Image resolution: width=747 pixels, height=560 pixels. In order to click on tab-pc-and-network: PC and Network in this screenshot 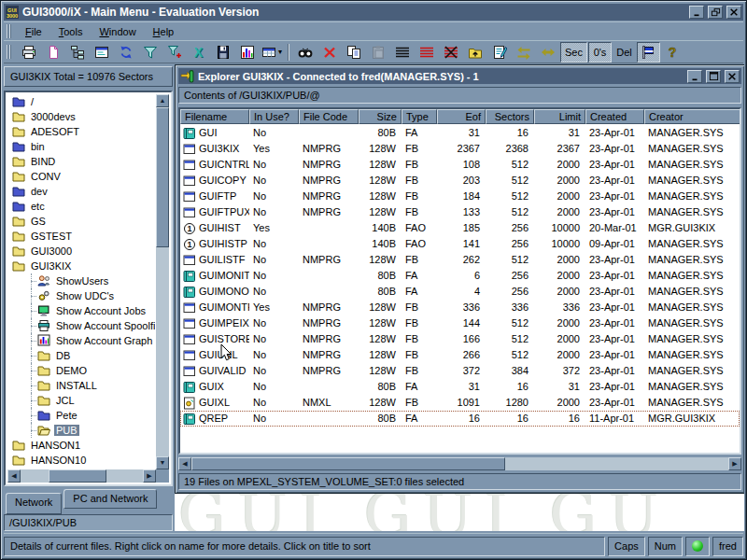, I will do `click(110, 498)`.